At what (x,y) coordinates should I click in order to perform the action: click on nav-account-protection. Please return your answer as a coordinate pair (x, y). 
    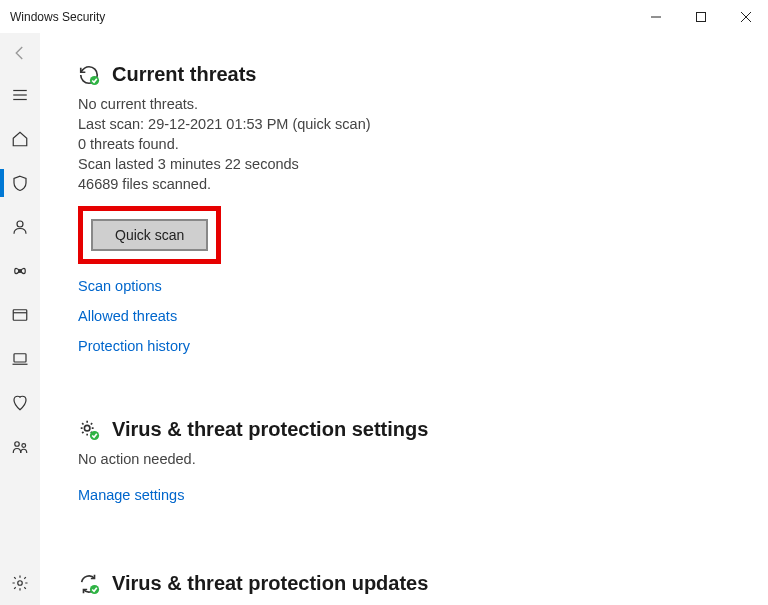
    Looking at the image, I should click on (20, 227).